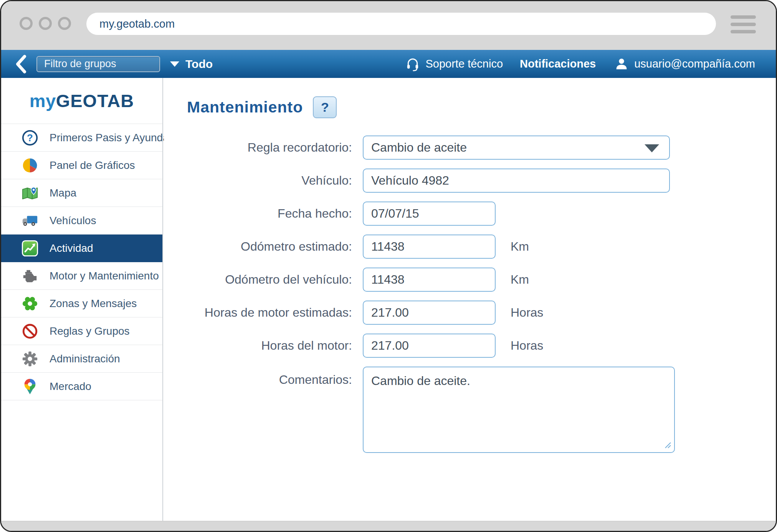 The image size is (777, 532). I want to click on scope-dropdown: Todo, so click(191, 64).